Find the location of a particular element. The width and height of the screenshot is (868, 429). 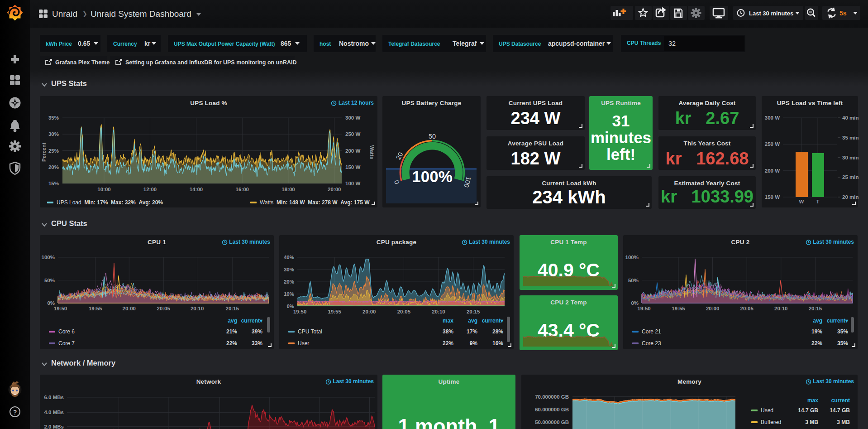

svg-text: 25 min is located at coordinates (850, 177).